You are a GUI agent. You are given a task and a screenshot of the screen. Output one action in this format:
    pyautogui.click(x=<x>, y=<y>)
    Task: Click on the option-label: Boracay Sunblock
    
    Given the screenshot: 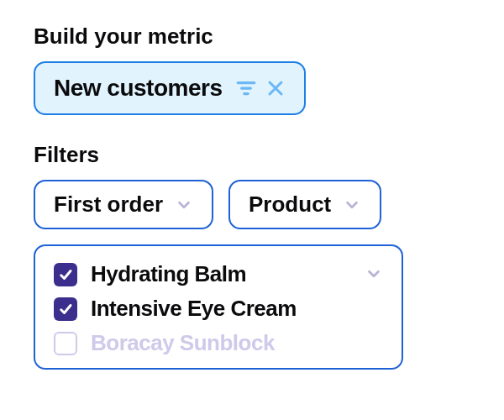 What is the action you would take?
    pyautogui.click(x=183, y=343)
    